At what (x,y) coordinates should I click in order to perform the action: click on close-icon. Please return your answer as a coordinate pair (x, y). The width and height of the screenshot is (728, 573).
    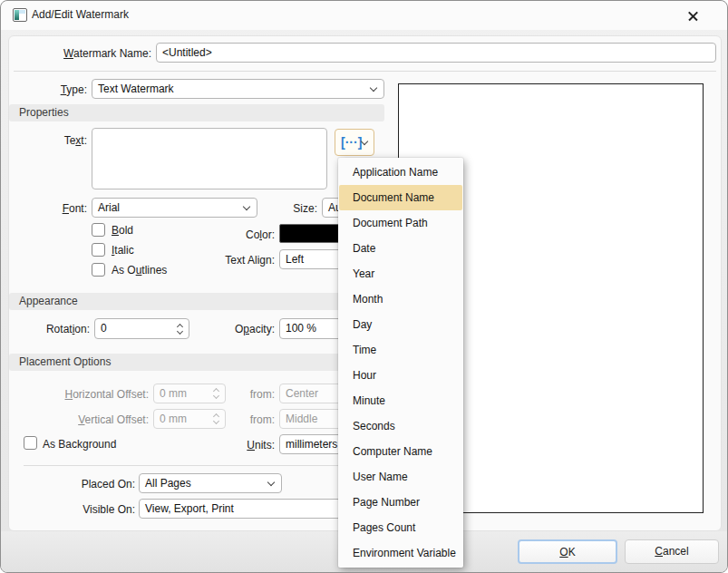
    Looking at the image, I should click on (694, 16).